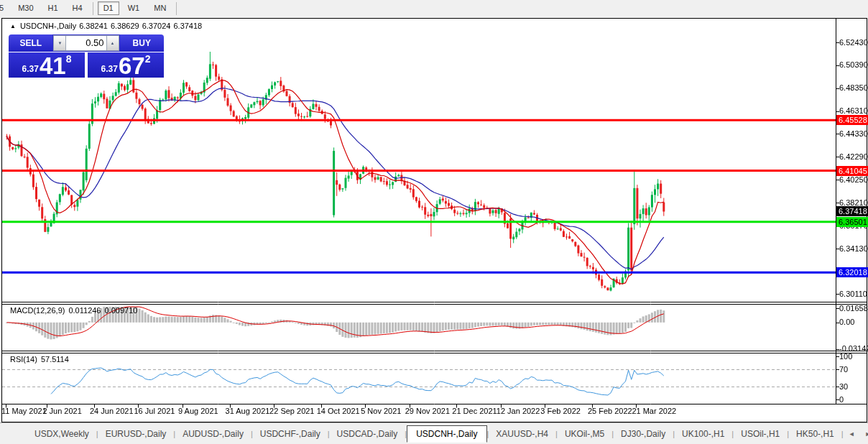 The height and width of the screenshot is (444, 868). Describe the element at coordinates (157, 26) in the screenshot. I see `ohlc-low: 6.37024` at that location.